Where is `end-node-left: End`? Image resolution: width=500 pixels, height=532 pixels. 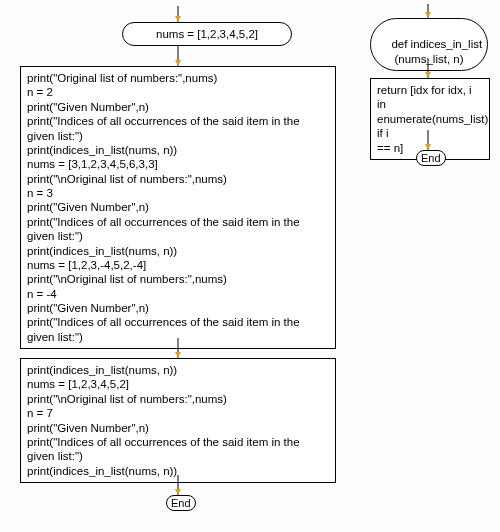
end-node-left: End is located at coordinates (181, 503).